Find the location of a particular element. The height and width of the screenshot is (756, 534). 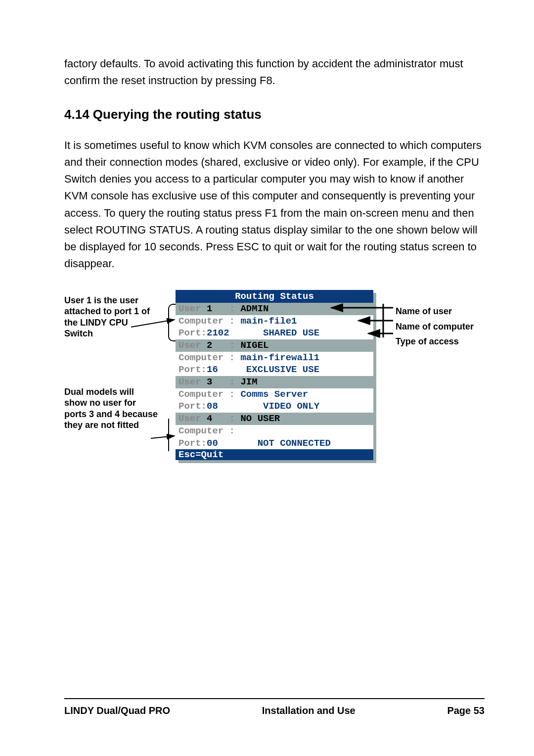

page-footer: LINDY Dual/Quad PRO Installation and Use… is located at coordinates (274, 708).